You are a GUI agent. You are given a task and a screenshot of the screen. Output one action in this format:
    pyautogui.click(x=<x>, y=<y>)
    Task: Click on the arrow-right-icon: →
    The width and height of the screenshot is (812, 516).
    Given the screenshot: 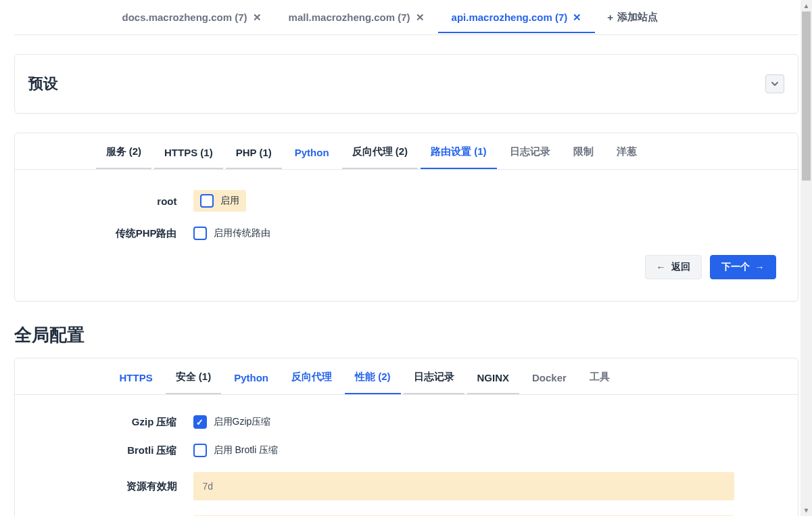 What is the action you would take?
    pyautogui.click(x=760, y=267)
    